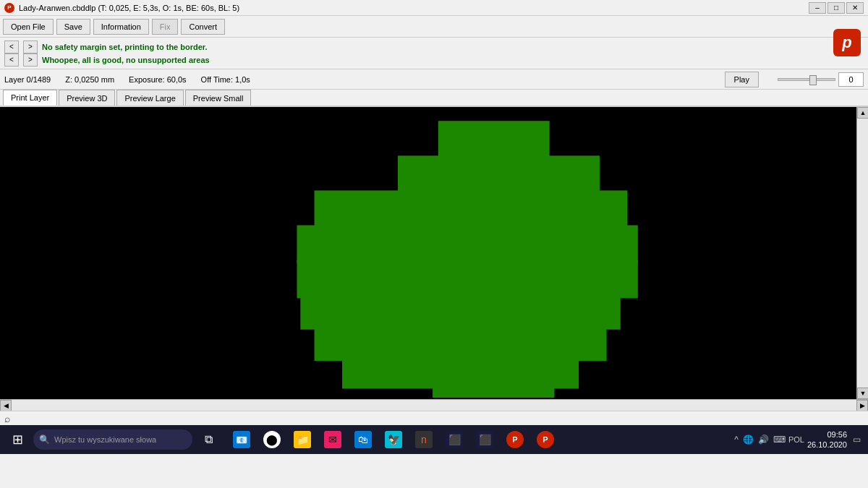 The image size is (868, 488). What do you see at coordinates (242, 440) in the screenshot?
I see `taskbar-outlook: 📧` at bounding box center [242, 440].